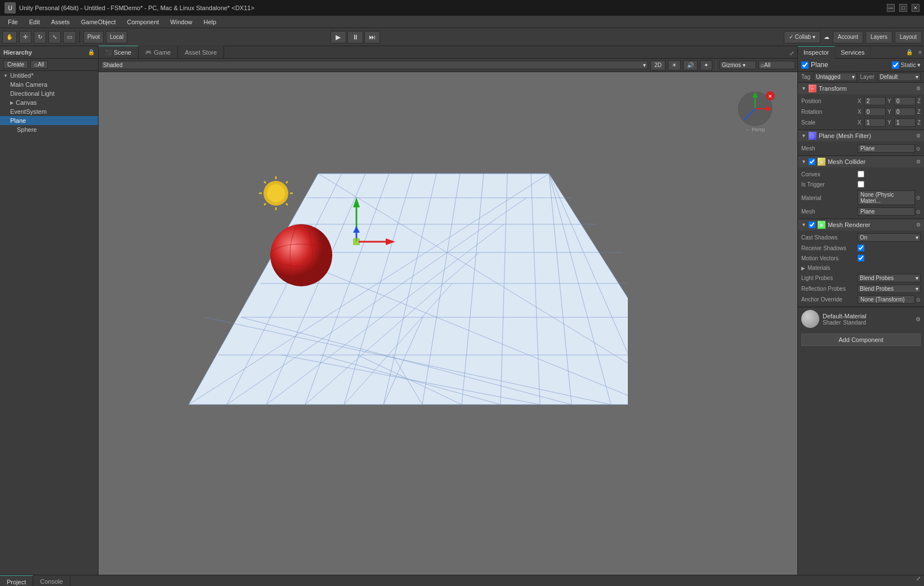 This screenshot has height=586, width=924. What do you see at coordinates (918, 225) in the screenshot?
I see `mesh-renderer-settings-icon: ⚙` at bounding box center [918, 225].